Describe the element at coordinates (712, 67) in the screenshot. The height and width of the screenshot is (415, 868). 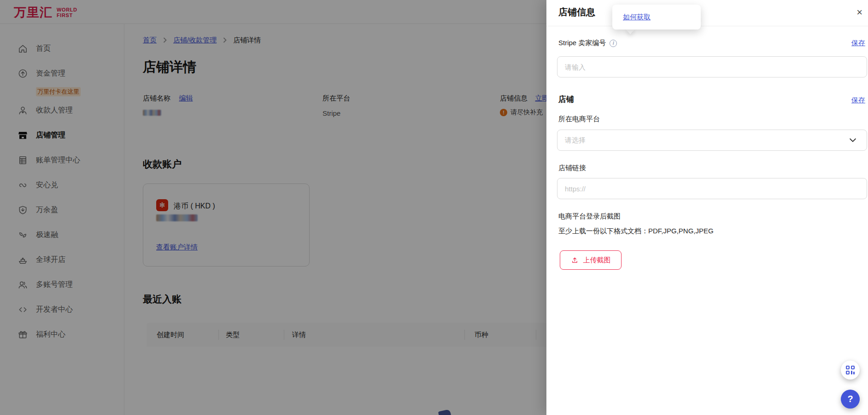
I see `stripe-seller-id-input` at that location.